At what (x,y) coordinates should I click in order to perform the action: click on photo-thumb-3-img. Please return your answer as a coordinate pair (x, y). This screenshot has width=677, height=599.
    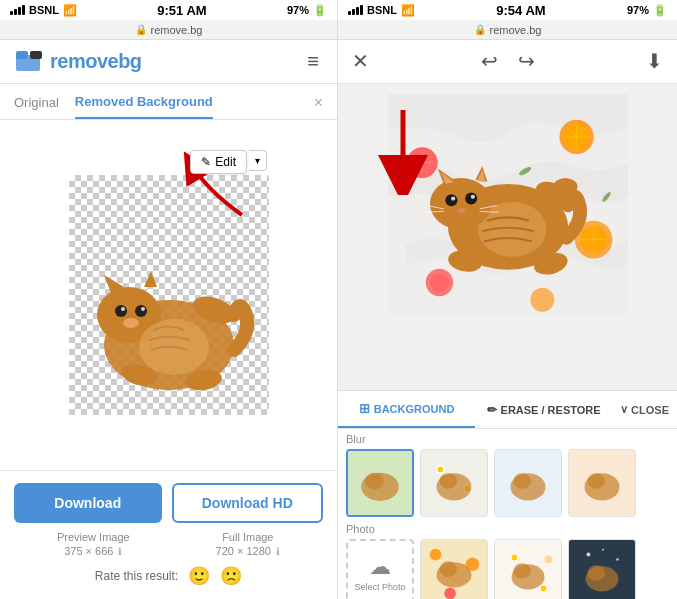
    Looking at the image, I should click on (602, 570).